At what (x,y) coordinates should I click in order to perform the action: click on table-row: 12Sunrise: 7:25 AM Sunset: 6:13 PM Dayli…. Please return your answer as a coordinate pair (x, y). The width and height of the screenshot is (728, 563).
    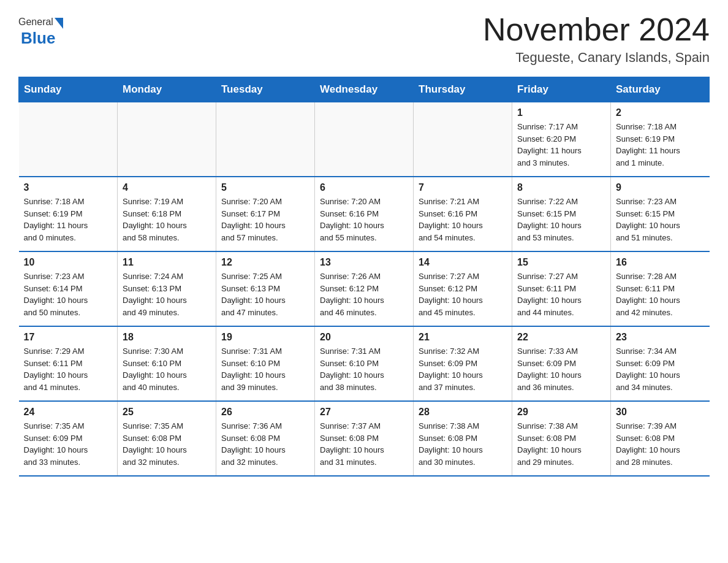
    Looking at the image, I should click on (266, 289).